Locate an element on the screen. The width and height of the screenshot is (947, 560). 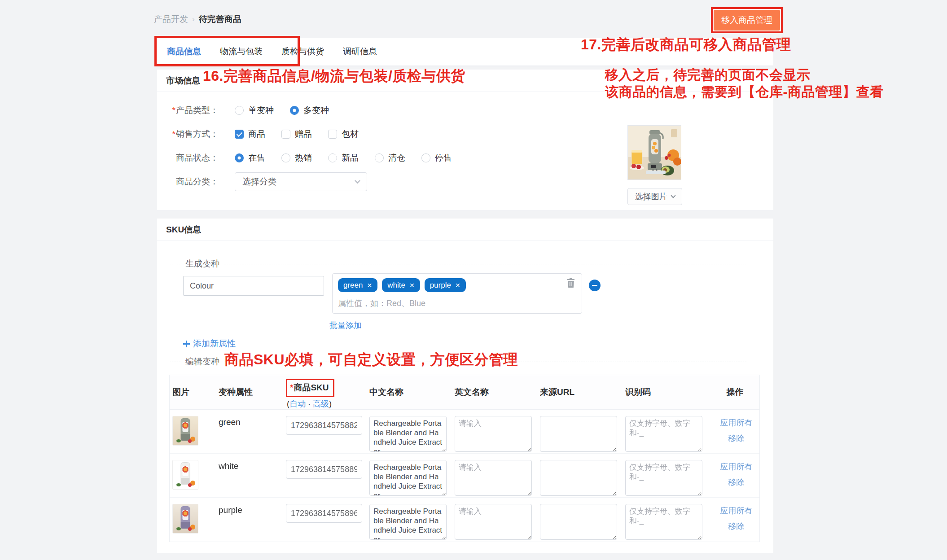
attribute-value-tag: green ✕ is located at coordinates (358, 285).